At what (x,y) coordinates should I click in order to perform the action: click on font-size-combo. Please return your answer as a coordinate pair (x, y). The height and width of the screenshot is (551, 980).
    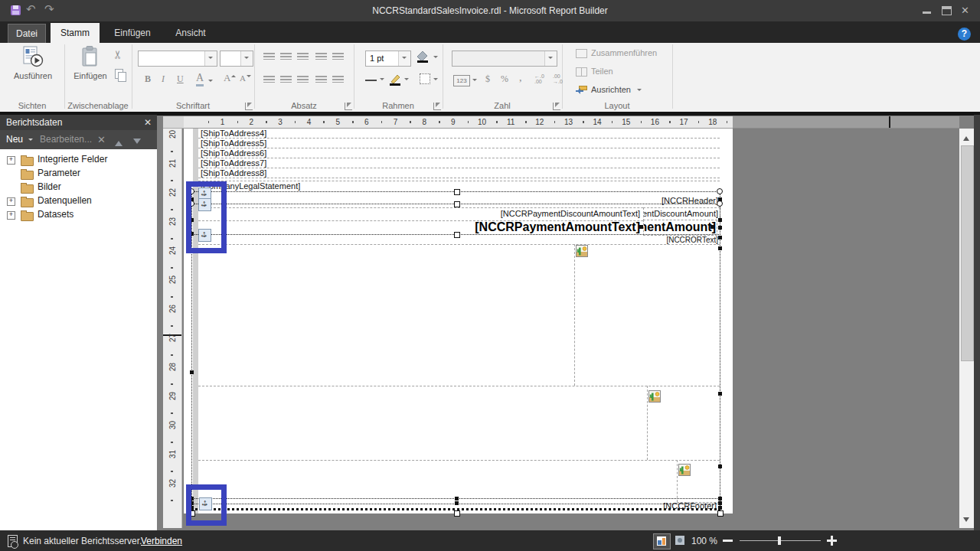
    Looking at the image, I should click on (237, 58).